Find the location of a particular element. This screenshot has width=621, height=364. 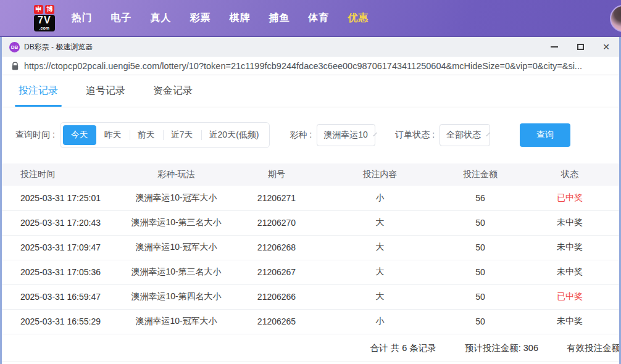

minimize-button is located at coordinates (554, 47).